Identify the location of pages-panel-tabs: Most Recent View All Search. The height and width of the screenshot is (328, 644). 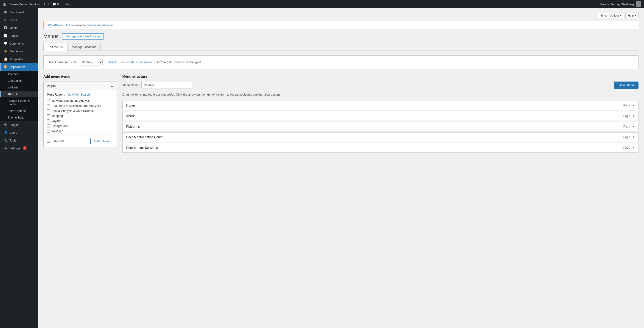
(80, 95).